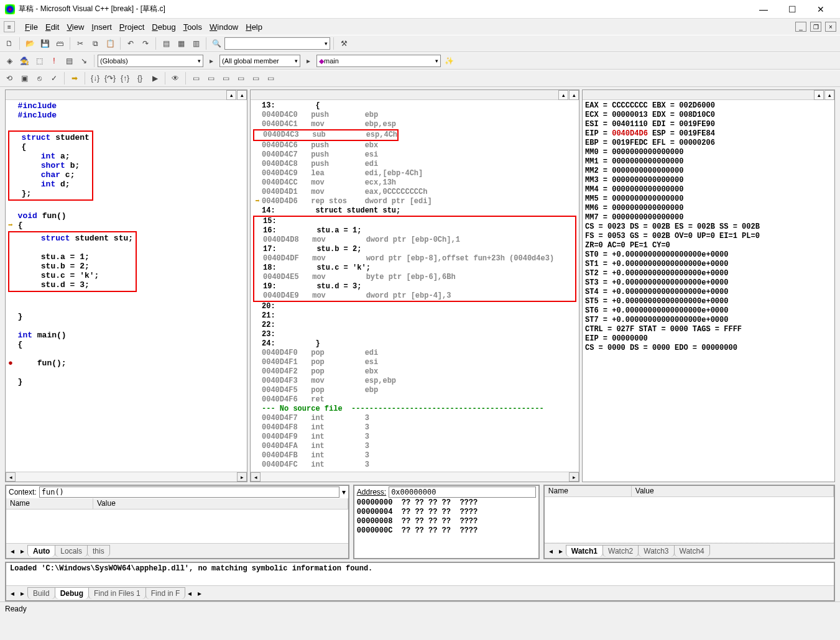  I want to click on find-combo, so click(277, 43).